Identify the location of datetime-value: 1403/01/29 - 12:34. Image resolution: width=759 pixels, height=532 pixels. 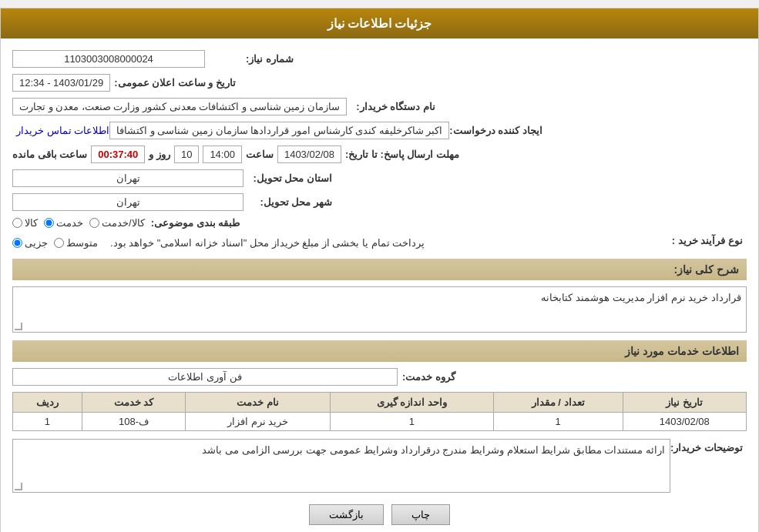
(62, 83).